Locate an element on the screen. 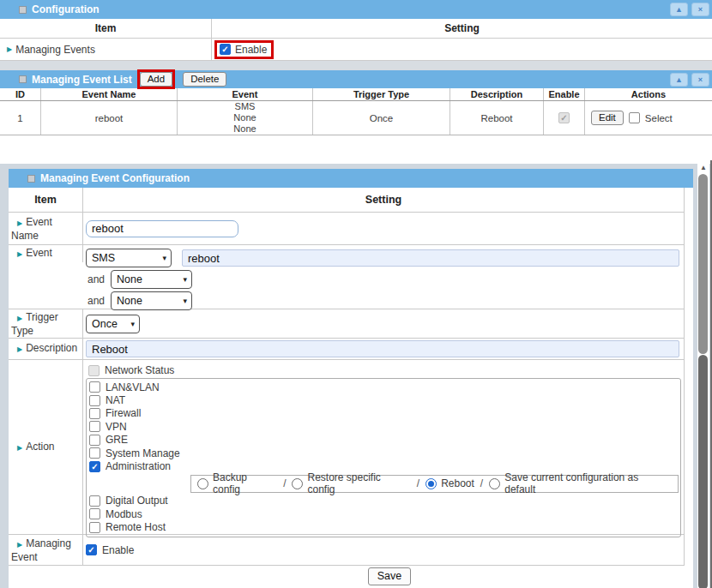 This screenshot has width=712, height=588. section-gap is located at coordinates (356, 149).